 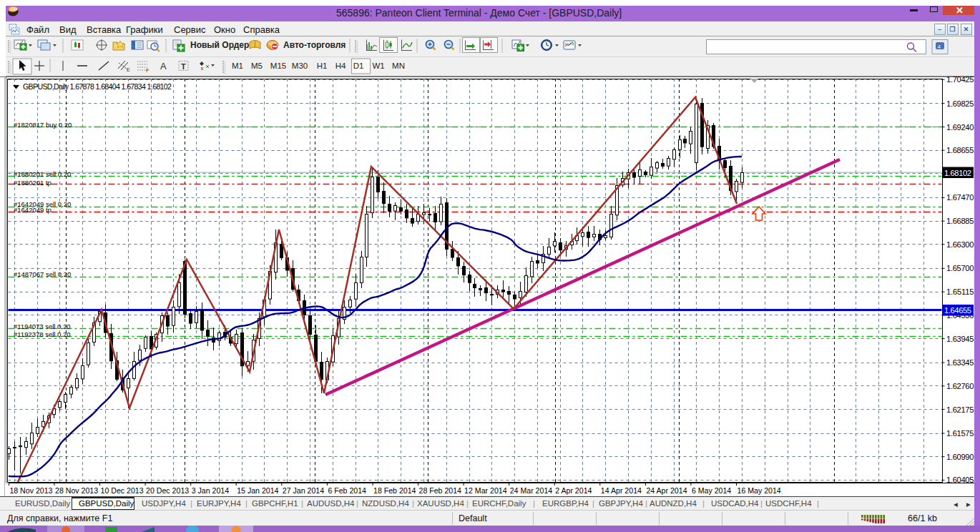 I want to click on svg-text: E, so click(x=129, y=70).